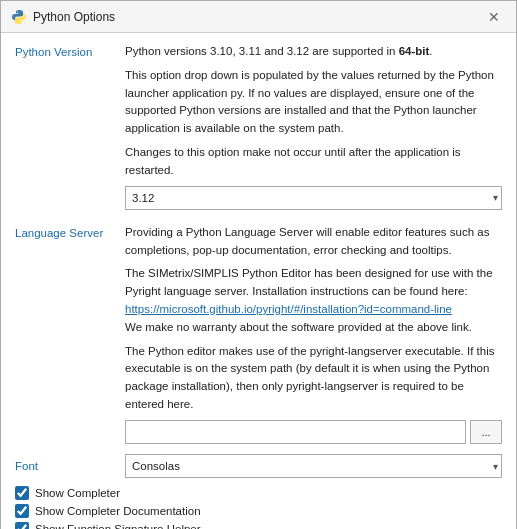  I want to click on show-function-sig-checkbox, so click(22, 526).